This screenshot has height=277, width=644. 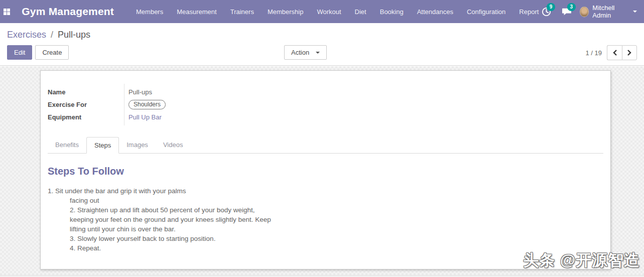 What do you see at coordinates (571, 7) in the screenshot?
I see `messages-badge: 3` at bounding box center [571, 7].